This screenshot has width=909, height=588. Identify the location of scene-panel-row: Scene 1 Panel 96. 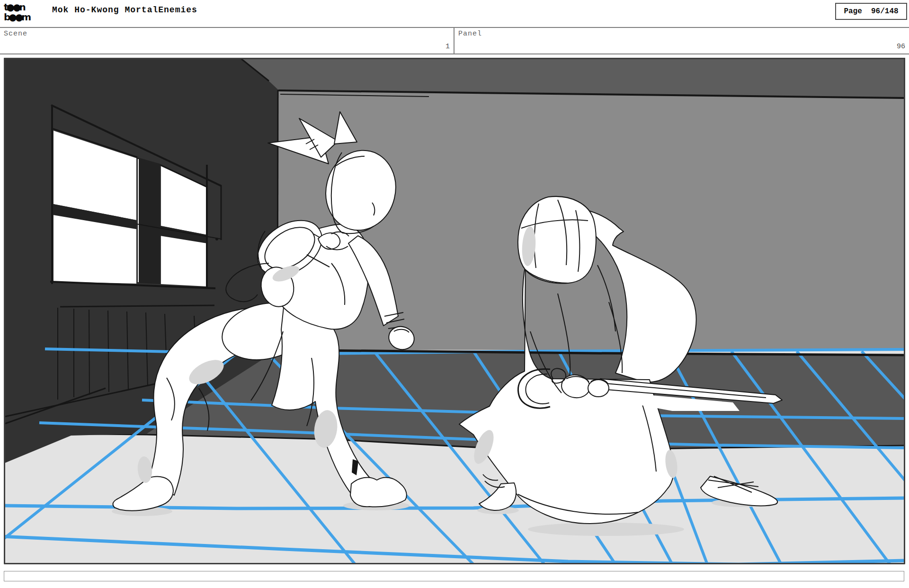
(454, 41).